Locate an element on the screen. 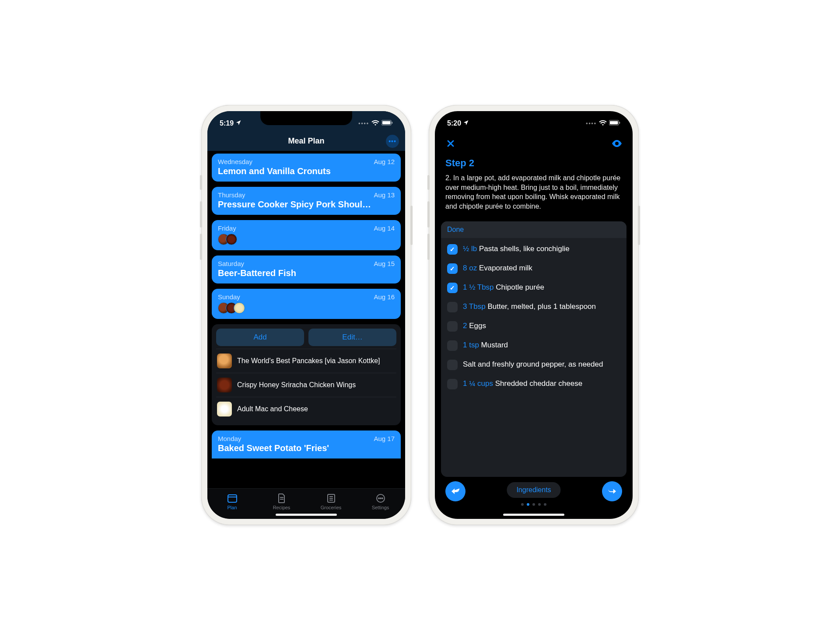 This screenshot has height=630, width=840. day-card-monday: MondayAug 17 Baked Sweet Potato 'Fries' is located at coordinates (306, 444).